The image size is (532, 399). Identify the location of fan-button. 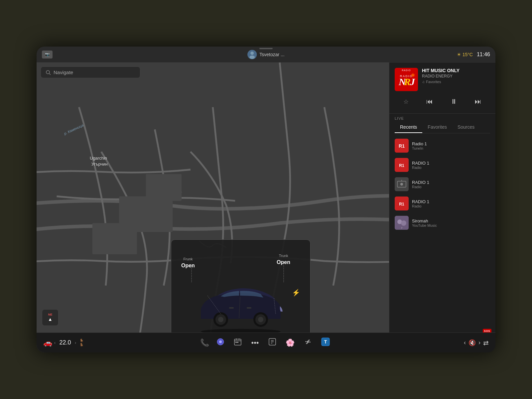
(308, 343).